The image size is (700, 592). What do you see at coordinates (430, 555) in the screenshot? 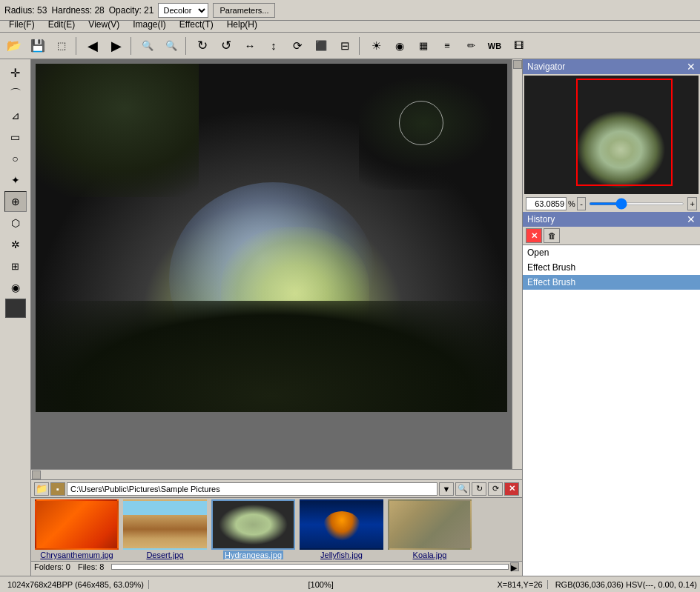
I see `thumbnail-koala-label: Koala.jpg` at bounding box center [430, 555].